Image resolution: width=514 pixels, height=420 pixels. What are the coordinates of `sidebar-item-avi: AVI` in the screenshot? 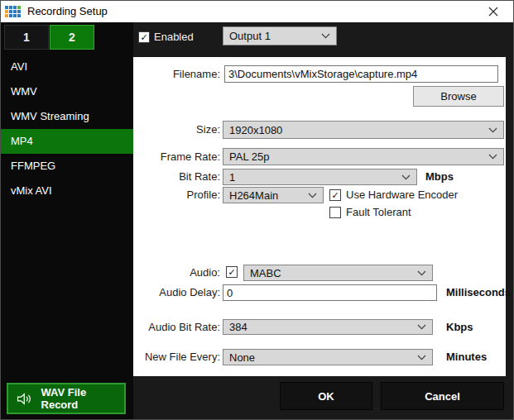 It's located at (67, 67).